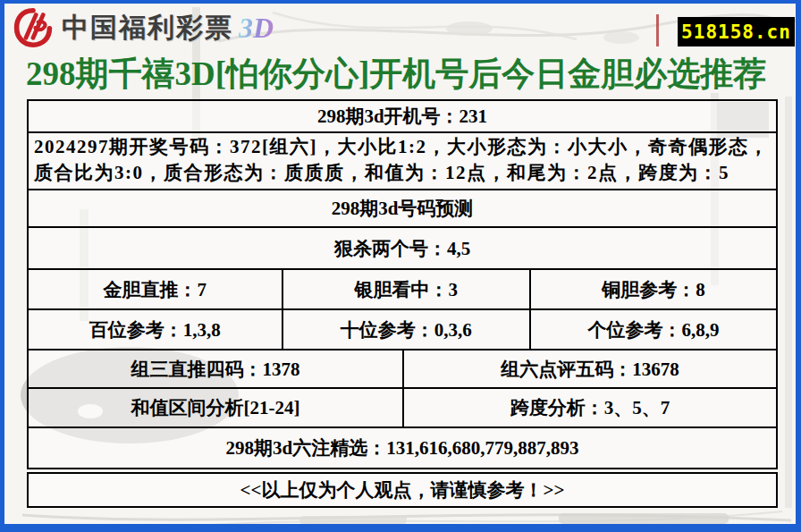 The width and height of the screenshot is (801, 532). Describe the element at coordinates (402, 409) in the screenshot. I see `row-analysis: 和值区间分析[21-24] 跨度分析：3、5、7` at that location.